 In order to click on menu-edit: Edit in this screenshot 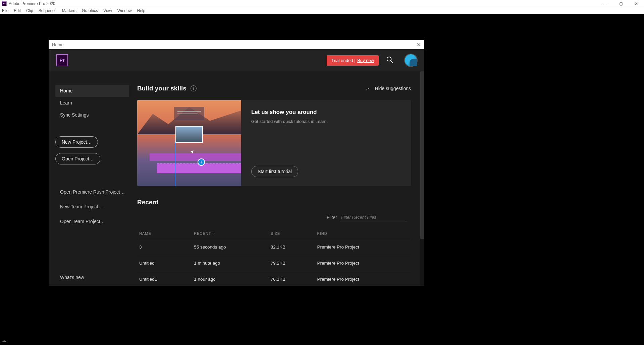, I will do `click(17, 11)`.